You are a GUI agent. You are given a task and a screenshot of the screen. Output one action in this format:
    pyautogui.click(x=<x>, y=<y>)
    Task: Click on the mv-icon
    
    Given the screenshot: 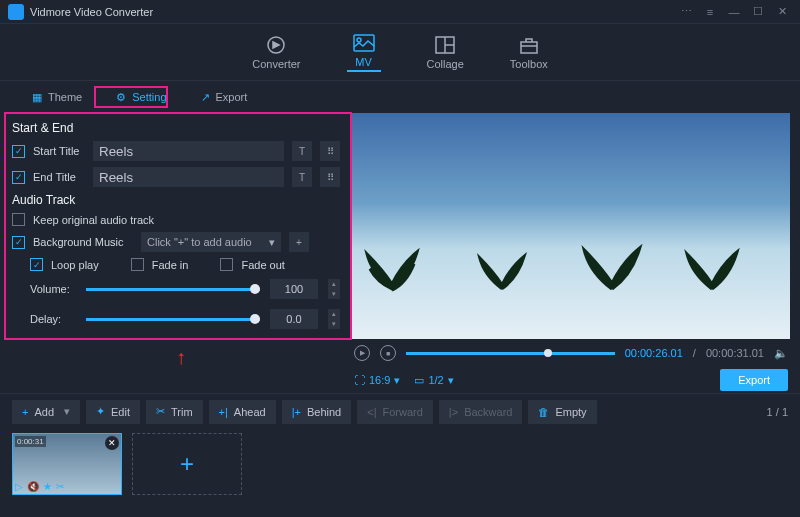 What is the action you would take?
    pyautogui.click(x=364, y=43)
    